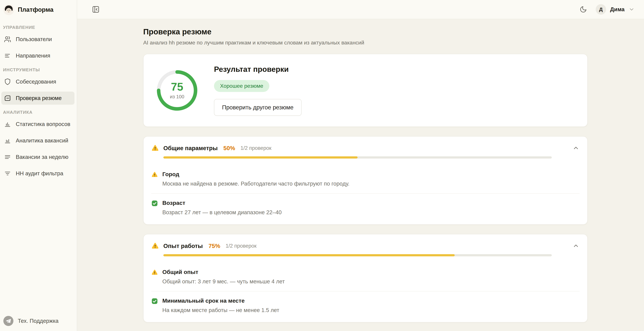 This screenshot has width=644, height=331. Describe the element at coordinates (38, 321) in the screenshot. I see `support-label: Тех. Поддержка` at that location.